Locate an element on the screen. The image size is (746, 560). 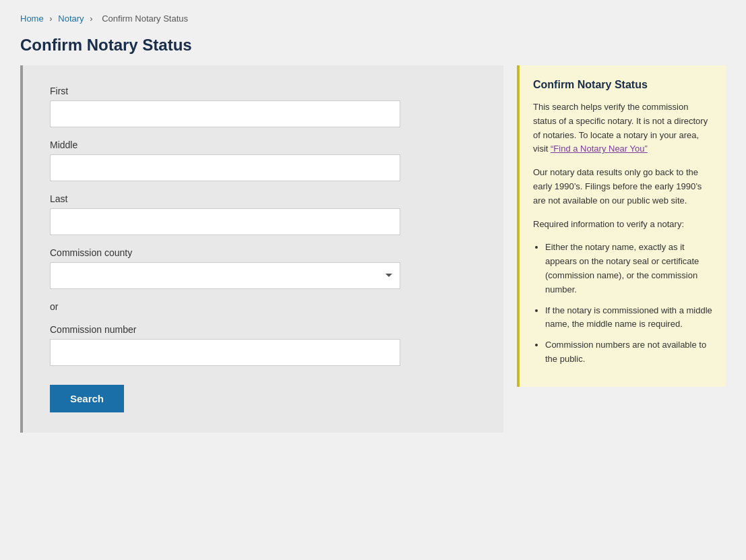
sidebar-bullet-2: If the notary is commissioned with a mid… is located at coordinates (629, 318).